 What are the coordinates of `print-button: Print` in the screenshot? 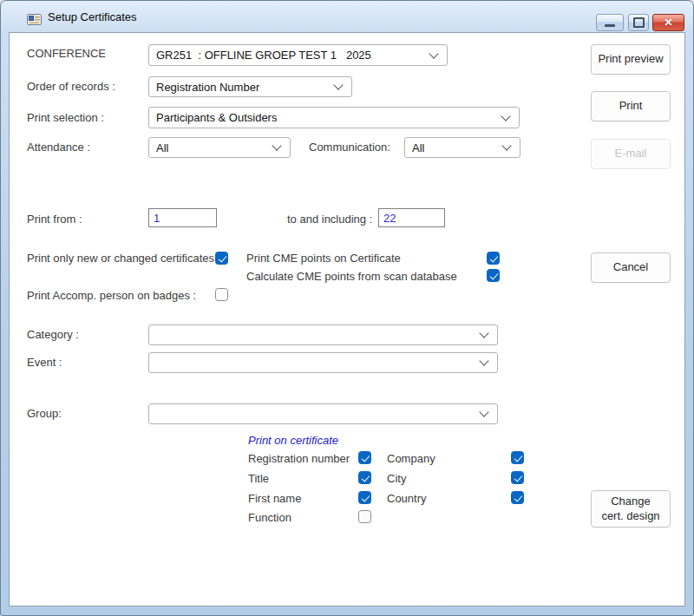 It's located at (631, 106).